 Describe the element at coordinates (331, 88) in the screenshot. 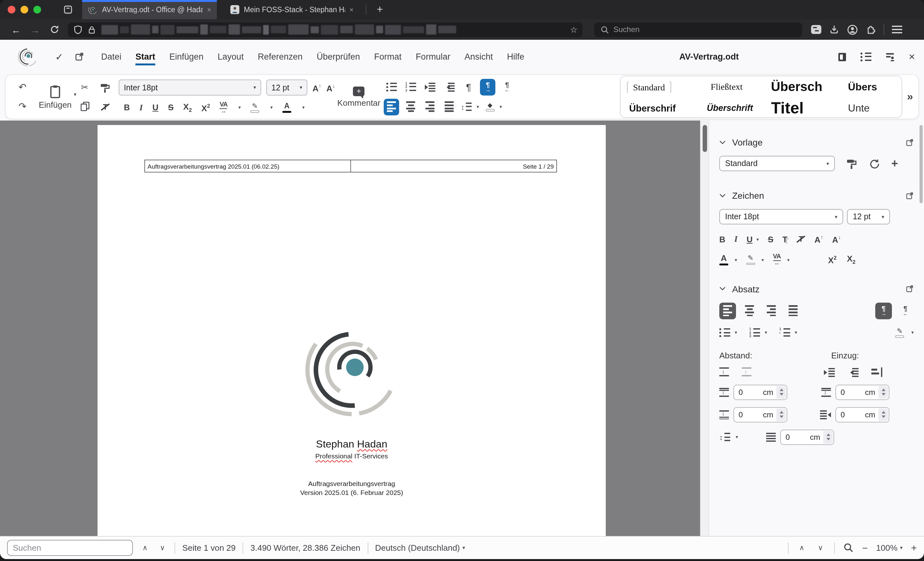

I see `shrink-font-button: A↓` at that location.